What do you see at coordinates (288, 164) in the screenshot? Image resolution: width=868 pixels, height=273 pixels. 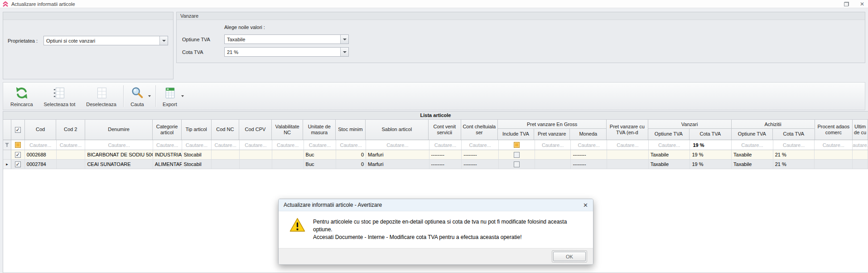 I see `cell-valabilitate` at bounding box center [288, 164].